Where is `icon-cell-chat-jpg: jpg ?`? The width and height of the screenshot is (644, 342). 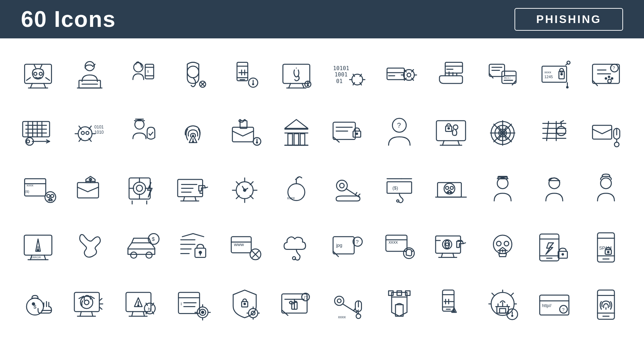 icon-cell-chat-jpg: jpg ? is located at coordinates (348, 247).